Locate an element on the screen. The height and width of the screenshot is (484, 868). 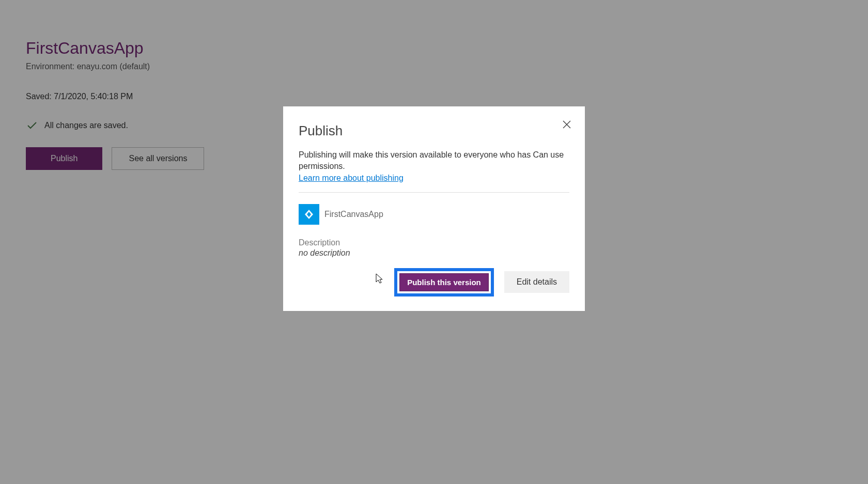
modal-footer: Publish this version Edit details is located at coordinates (434, 282).